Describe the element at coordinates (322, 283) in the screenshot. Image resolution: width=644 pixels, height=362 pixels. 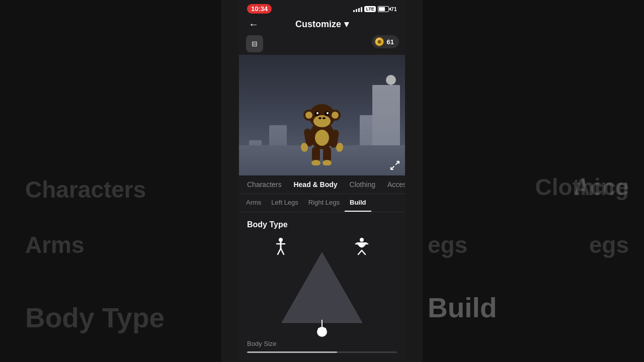
I see `content-area: Body Type` at that location.